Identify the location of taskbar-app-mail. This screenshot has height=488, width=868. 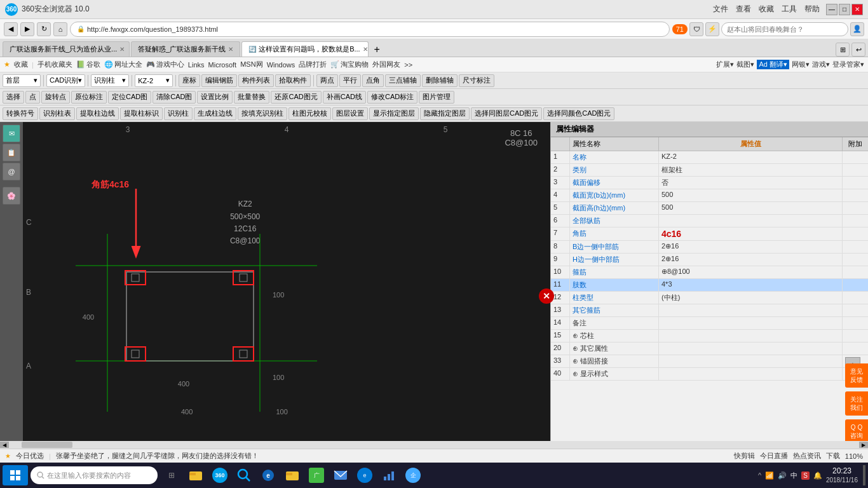
(341, 475).